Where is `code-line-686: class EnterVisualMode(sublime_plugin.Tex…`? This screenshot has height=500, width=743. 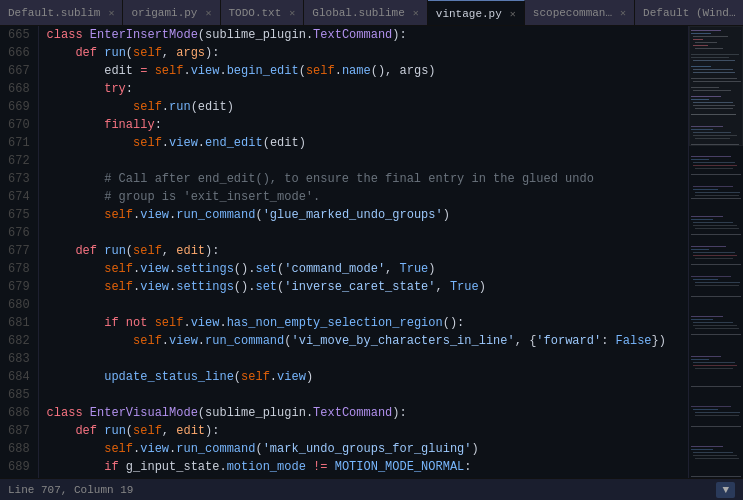
code-line-686: class EnterVisualMode(sublime_plugin.Tex… is located at coordinates (368, 413).